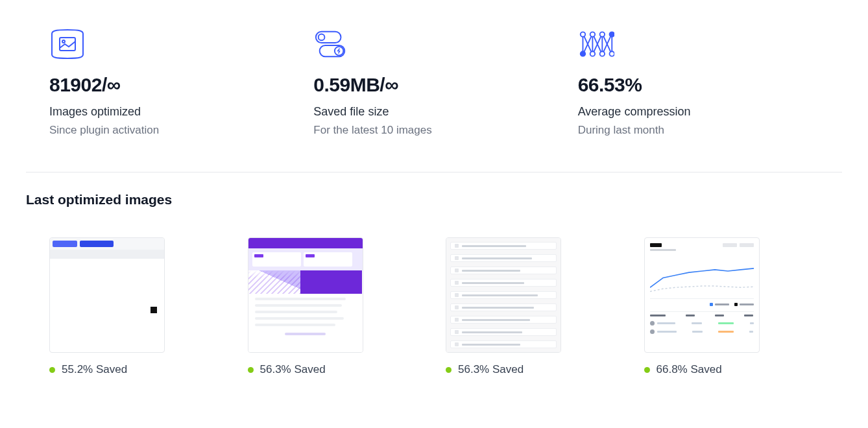 This screenshot has height=428, width=868. Describe the element at coordinates (710, 85) in the screenshot. I see `stat-value: 66.53%` at that location.